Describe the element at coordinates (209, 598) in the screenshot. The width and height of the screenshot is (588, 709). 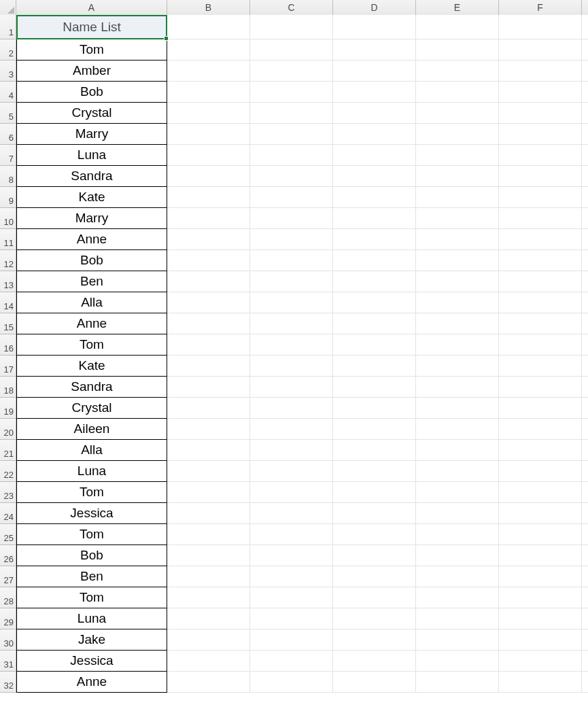
I see `cell-B28` at that location.